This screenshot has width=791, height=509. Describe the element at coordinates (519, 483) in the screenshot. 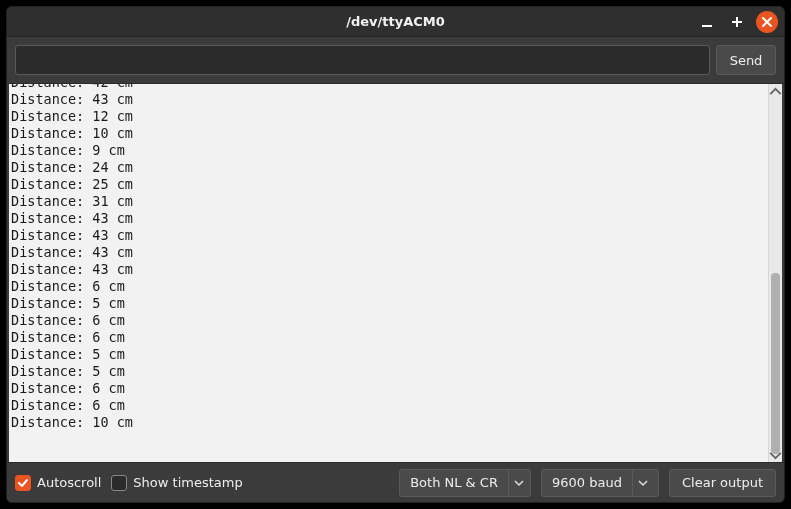

I see `line-ending-arrow` at that location.